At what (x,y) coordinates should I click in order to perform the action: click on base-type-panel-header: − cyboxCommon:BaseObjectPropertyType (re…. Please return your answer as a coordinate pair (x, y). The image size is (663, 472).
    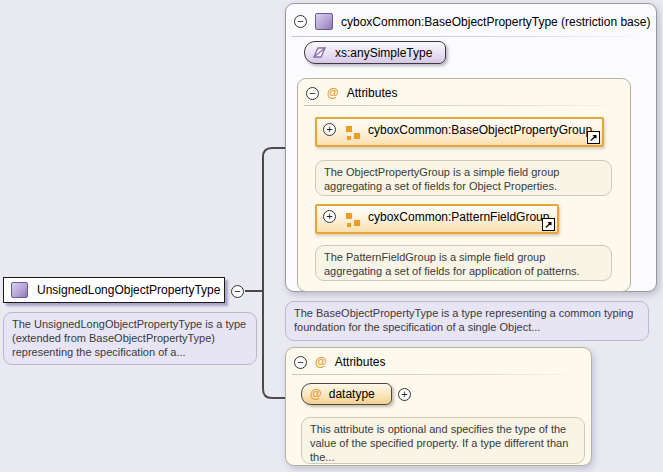
    Looking at the image, I should click on (471, 20).